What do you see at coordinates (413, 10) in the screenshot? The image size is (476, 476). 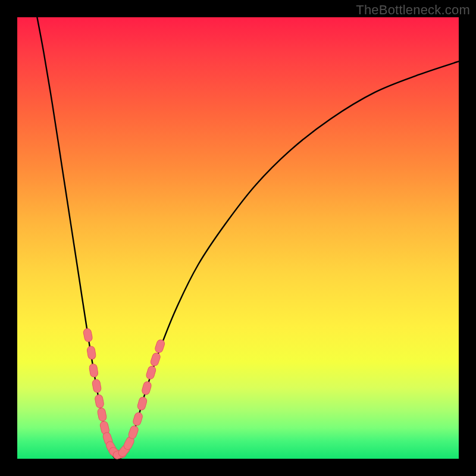 I see `watermark-text: TheBottleneck.com` at bounding box center [413, 10].